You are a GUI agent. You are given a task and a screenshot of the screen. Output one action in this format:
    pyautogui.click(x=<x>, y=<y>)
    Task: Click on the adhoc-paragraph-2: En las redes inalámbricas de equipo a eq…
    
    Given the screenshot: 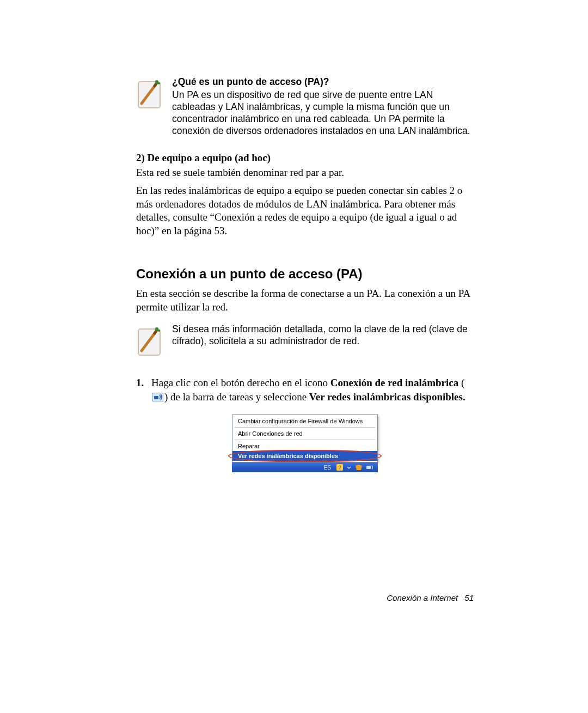 What is the action you would take?
    pyautogui.click(x=305, y=211)
    